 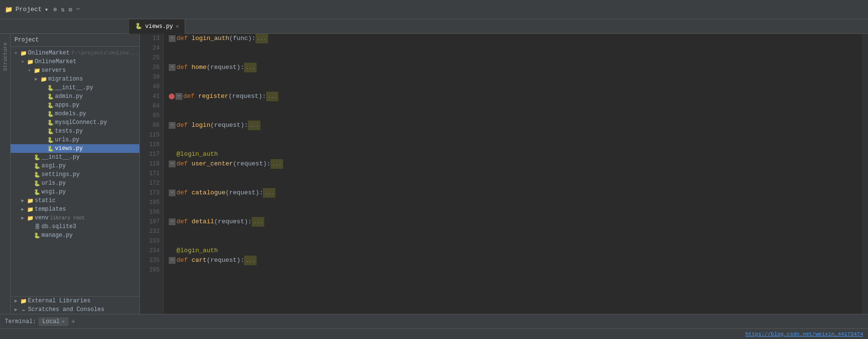 What do you see at coordinates (75, 62) in the screenshot?
I see `tree-item-onlinemarket-inner: ▾ 📁 OnlineMarket` at bounding box center [75, 62].